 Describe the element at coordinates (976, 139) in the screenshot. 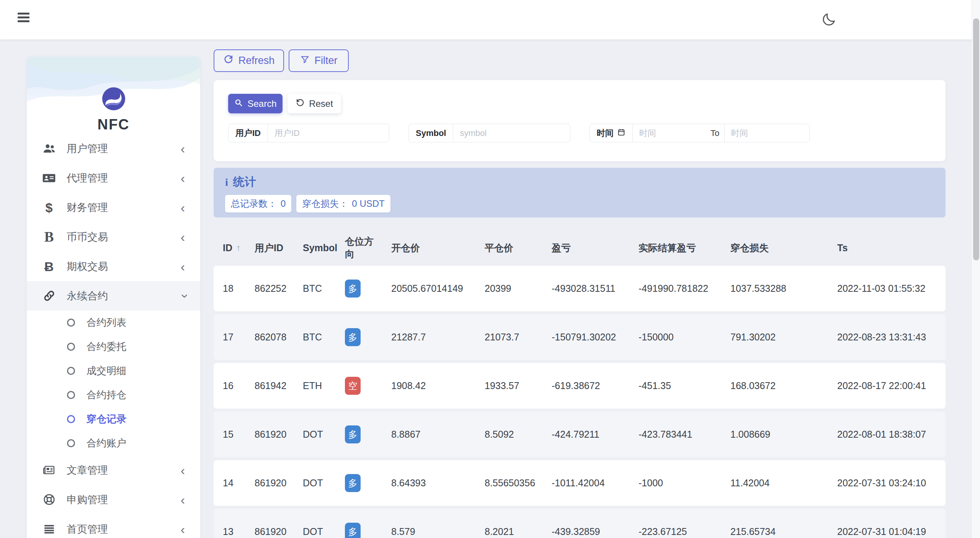

I see `vertical-scrollbar-thumb` at that location.